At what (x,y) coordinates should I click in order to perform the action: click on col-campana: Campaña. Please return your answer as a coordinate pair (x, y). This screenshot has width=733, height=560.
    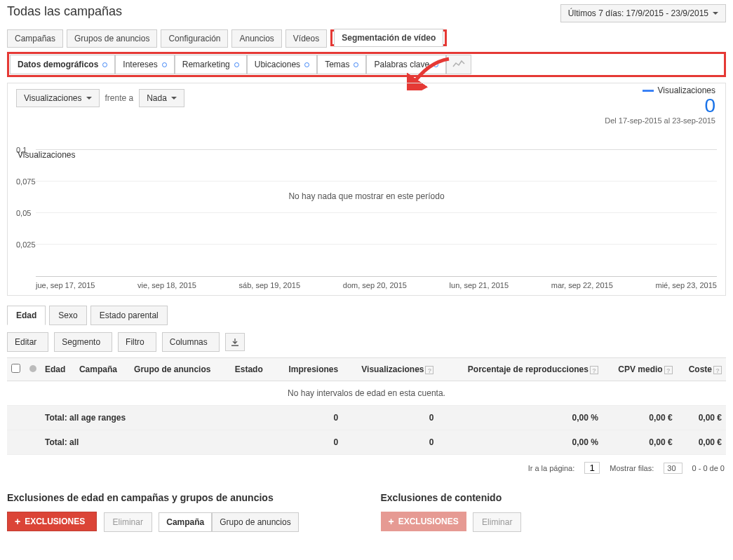
    Looking at the image, I should click on (102, 370).